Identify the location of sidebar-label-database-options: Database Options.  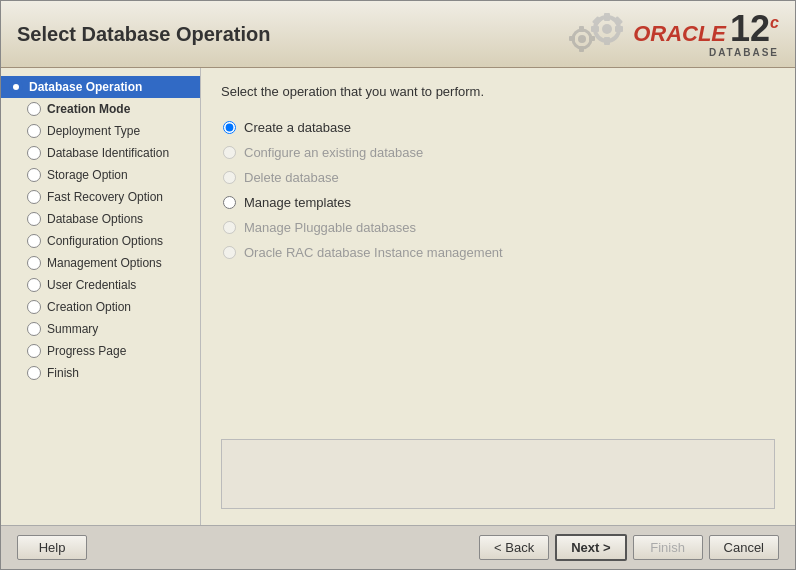
(95, 219).